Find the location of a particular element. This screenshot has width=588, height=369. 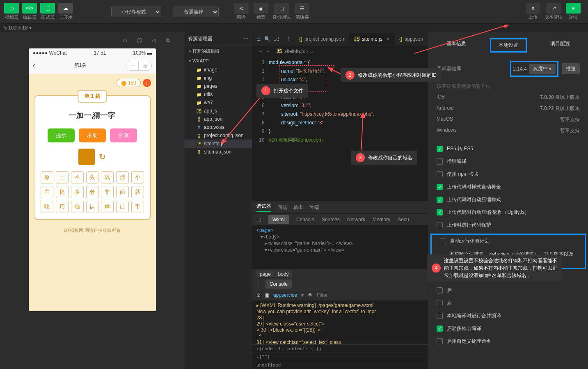

project-section: WXAPP is located at coordinates (218, 61).